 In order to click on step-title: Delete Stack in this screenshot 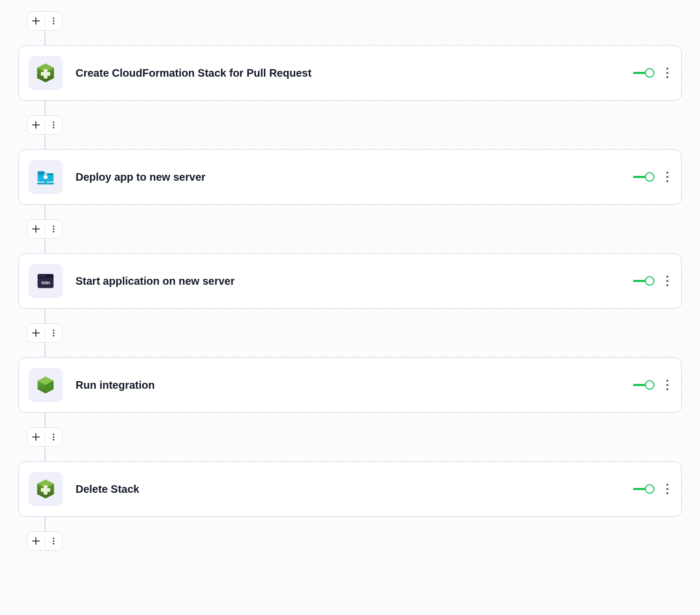, I will do `click(354, 489)`.